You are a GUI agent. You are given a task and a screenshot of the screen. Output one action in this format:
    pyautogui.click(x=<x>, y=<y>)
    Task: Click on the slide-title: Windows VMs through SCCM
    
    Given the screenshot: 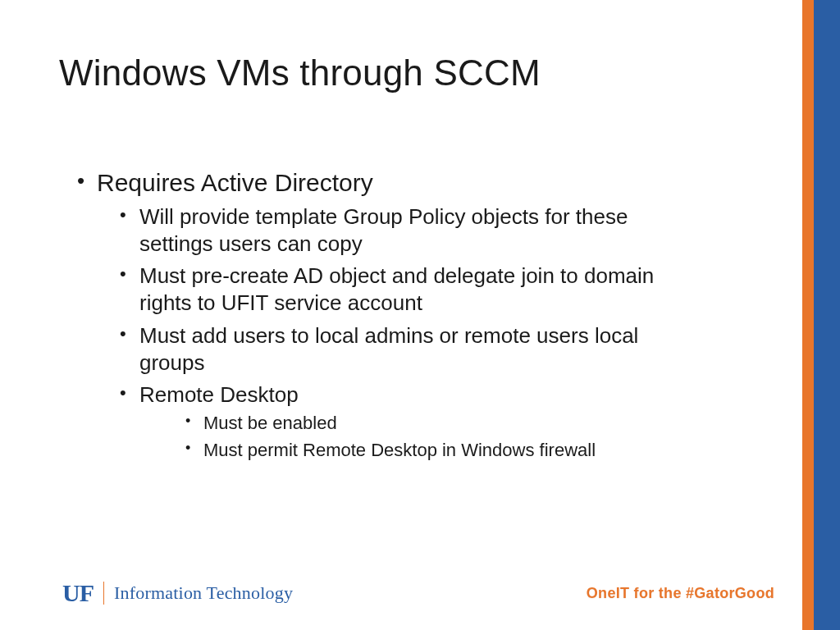 What is the action you would take?
    pyautogui.click(x=300, y=73)
    